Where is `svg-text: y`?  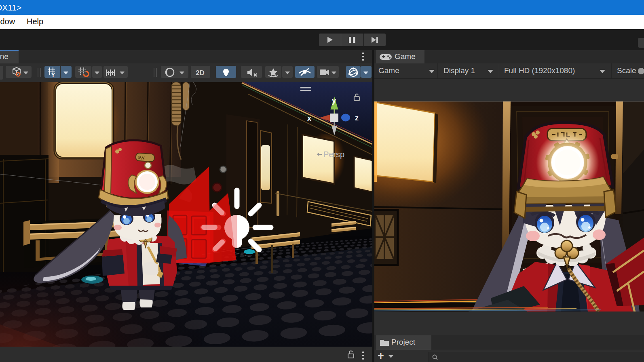 svg-text: y is located at coordinates (334, 101).